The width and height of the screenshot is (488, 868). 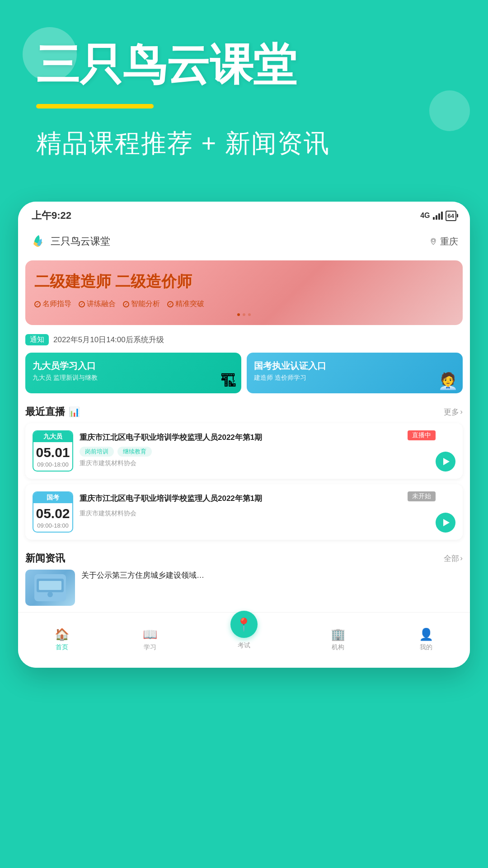 What do you see at coordinates (53, 513) in the screenshot?
I see `live-date-number-2: 05.02` at bounding box center [53, 513].